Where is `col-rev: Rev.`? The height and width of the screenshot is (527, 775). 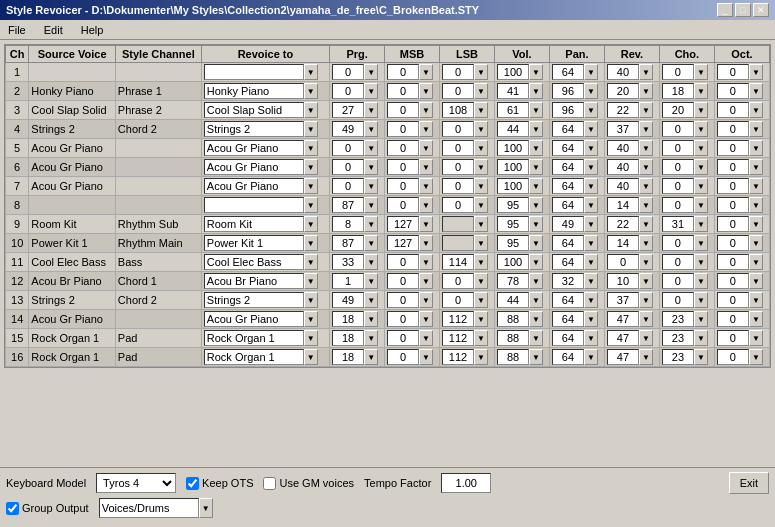 col-rev: Rev. is located at coordinates (632, 54).